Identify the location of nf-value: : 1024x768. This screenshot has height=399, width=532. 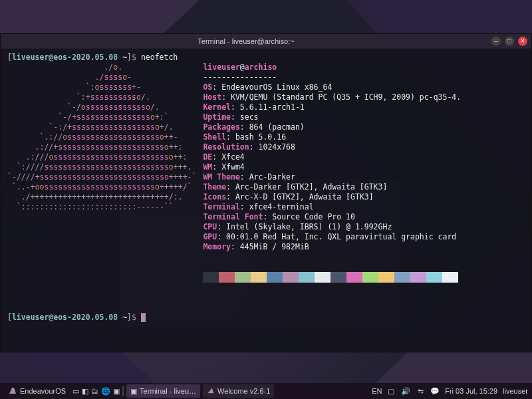
(273, 147).